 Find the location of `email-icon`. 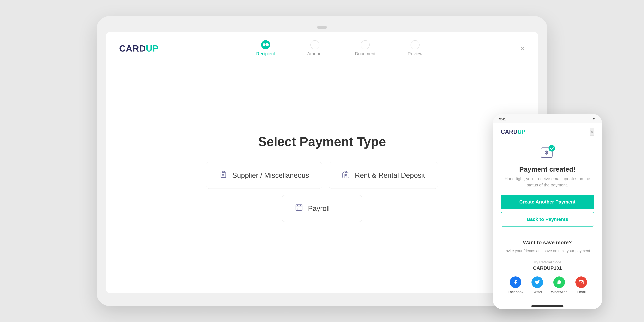

email-icon is located at coordinates (581, 282).